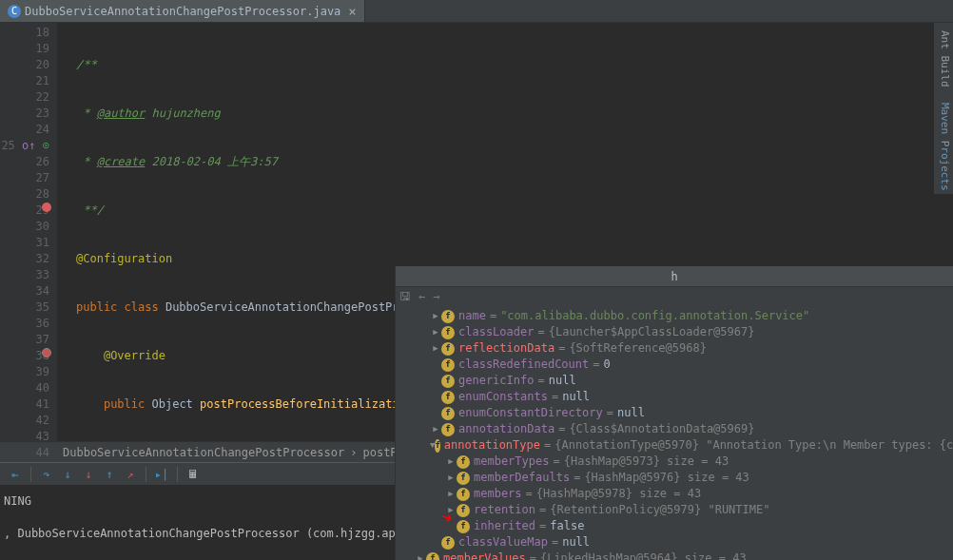 Image resolution: width=953 pixels, height=560 pixels. What do you see at coordinates (436, 297) in the screenshot?
I see `nav-fwd-icon: →` at bounding box center [436, 297].